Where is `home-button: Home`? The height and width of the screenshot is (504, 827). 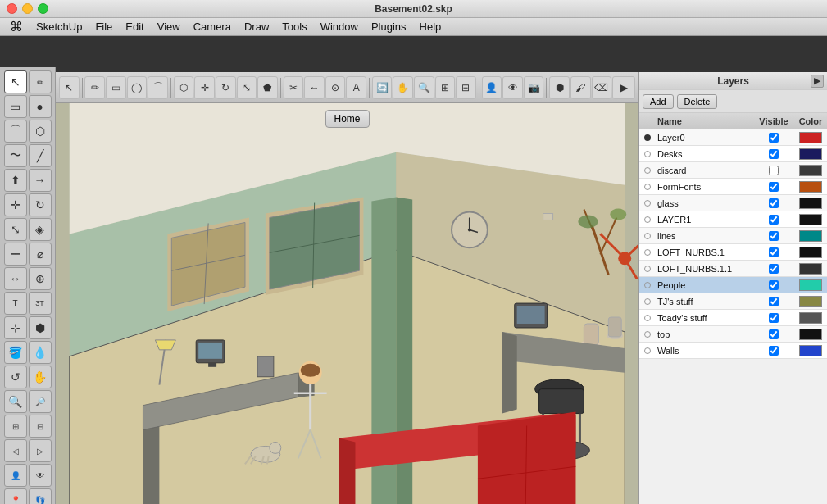 home-button: Home is located at coordinates (347, 119).